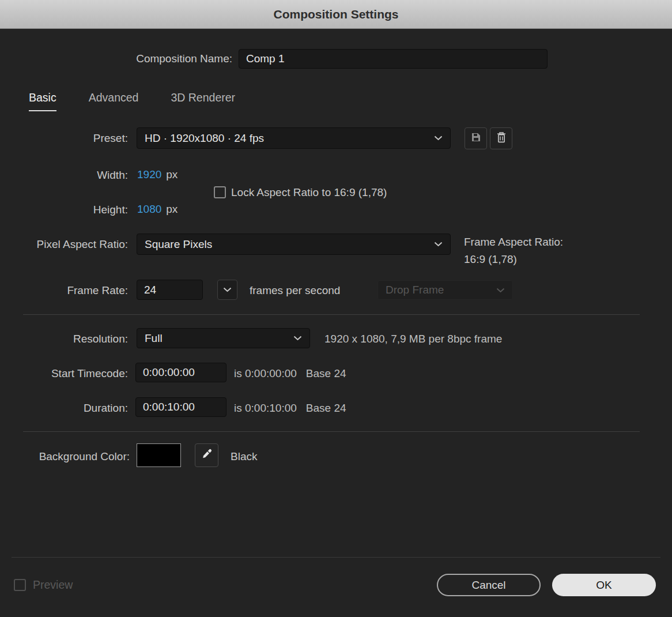 The image size is (672, 617). I want to click on composition-name-label: Composition Name:, so click(116, 59).